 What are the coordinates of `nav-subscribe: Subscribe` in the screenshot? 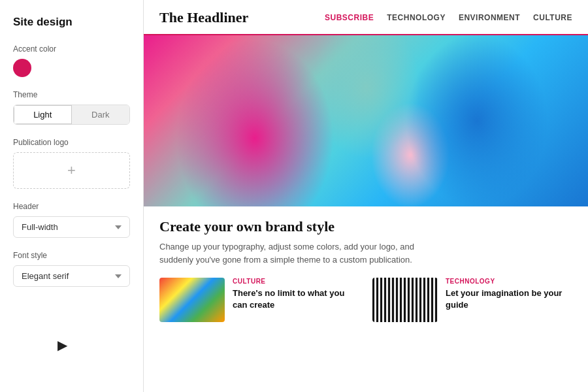 It's located at (349, 18).